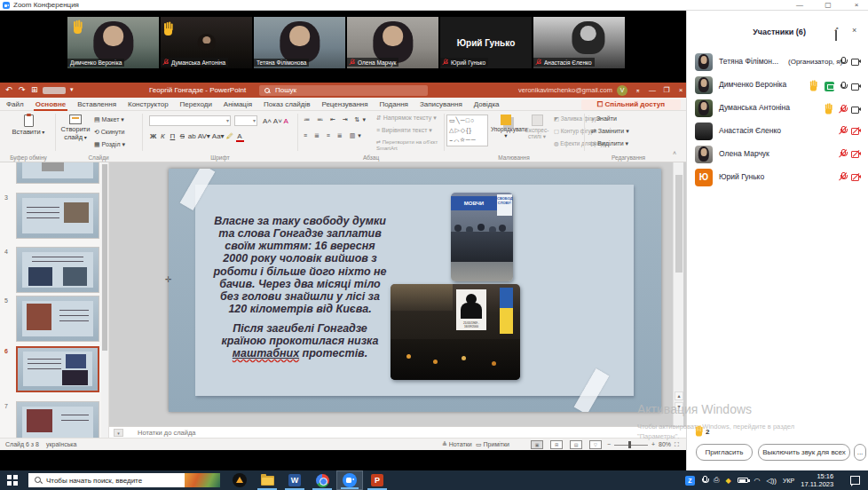 This screenshot has width=868, height=490. What do you see at coordinates (246, 121) in the screenshot?
I see `font-size-select` at bounding box center [246, 121].